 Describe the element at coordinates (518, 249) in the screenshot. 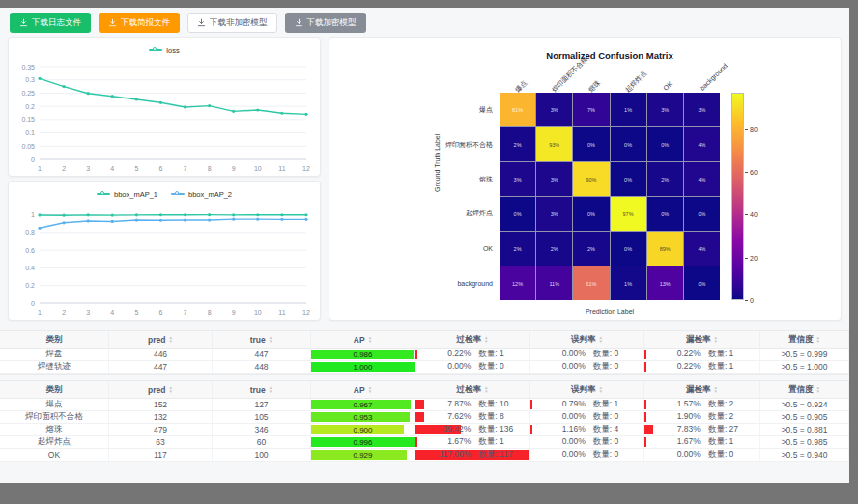

I see `cm-cell-4-0: 2%` at that location.